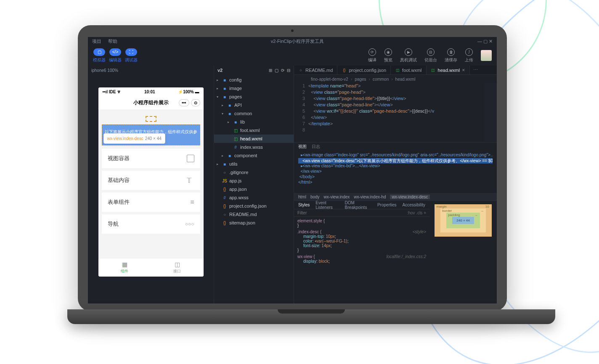 This screenshot has height=364, width=599. I want to click on box-model: margin10 border– padding– 240 × 44, so click(463, 252).